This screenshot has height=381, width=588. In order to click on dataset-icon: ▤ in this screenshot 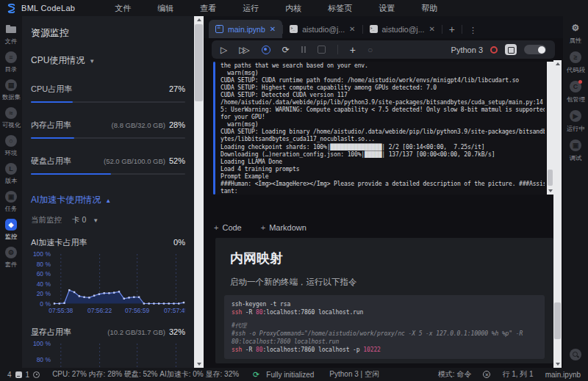, I will do `click(11, 85)`.